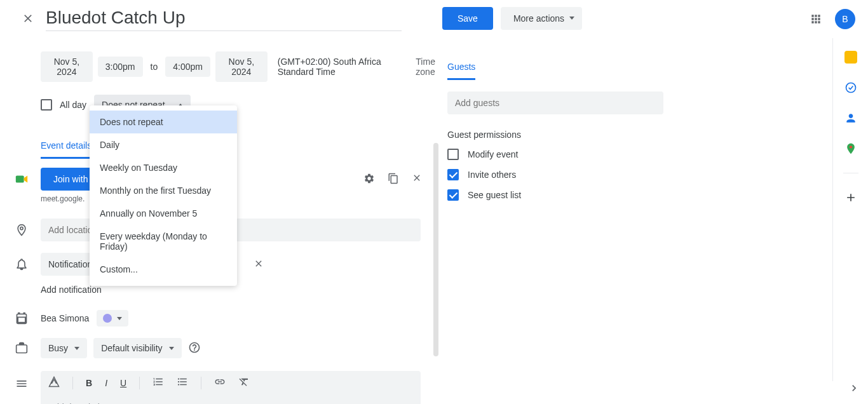  I want to click on to-label: to, so click(154, 67).